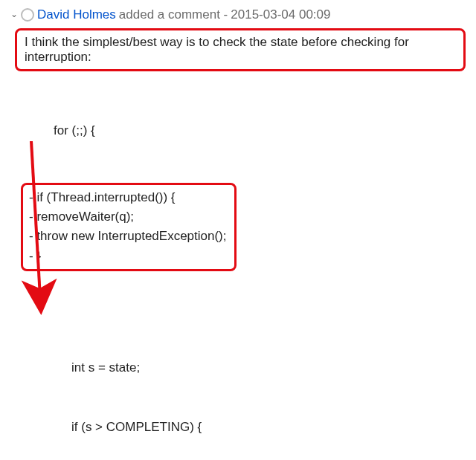  Describe the element at coordinates (128, 236) in the screenshot. I see `diff-removed-line: - throw new InterruptedException();` at that location.